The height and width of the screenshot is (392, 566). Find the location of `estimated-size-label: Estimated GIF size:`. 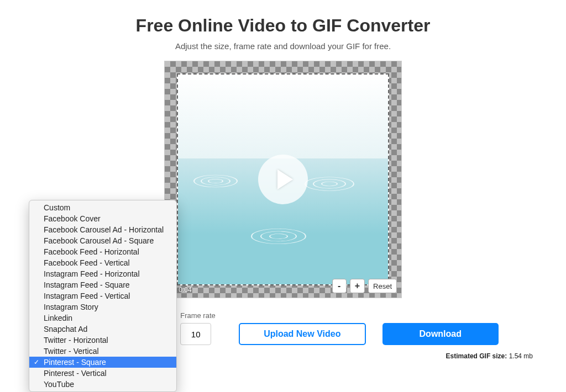

estimated-size-label: Estimated GIF size: is located at coordinates (476, 356).